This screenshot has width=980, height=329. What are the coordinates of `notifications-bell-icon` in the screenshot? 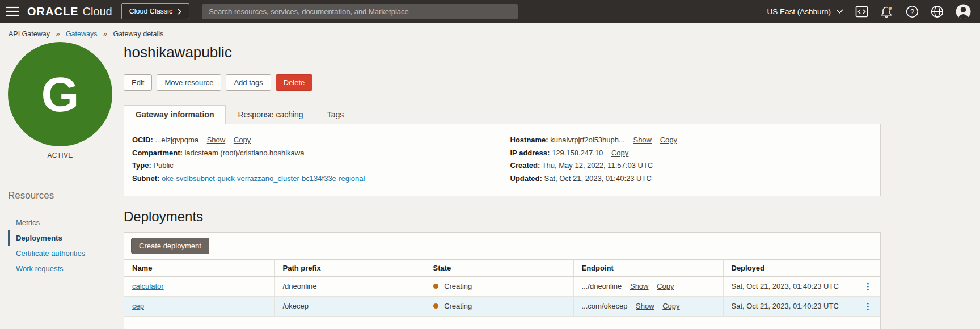 It's located at (887, 11).